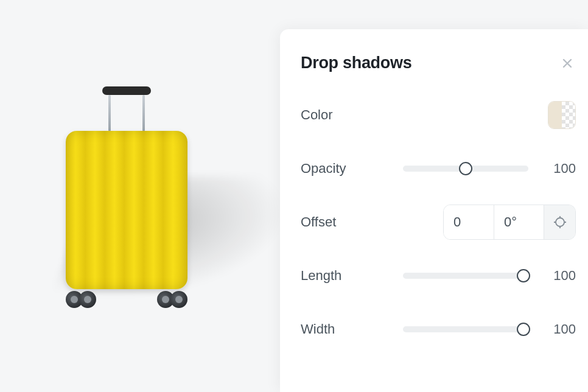  Describe the element at coordinates (438, 329) in the screenshot. I see `width-row: Width 100` at that location.